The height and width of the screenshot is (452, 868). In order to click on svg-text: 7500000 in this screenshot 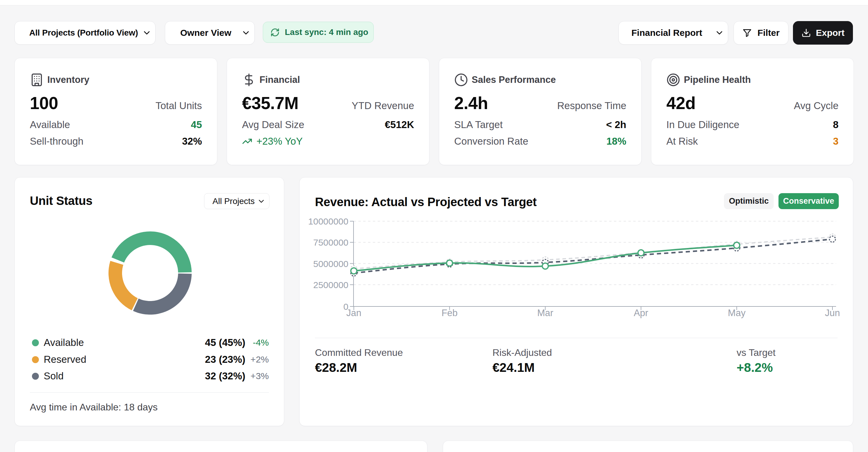, I will do `click(331, 243)`.